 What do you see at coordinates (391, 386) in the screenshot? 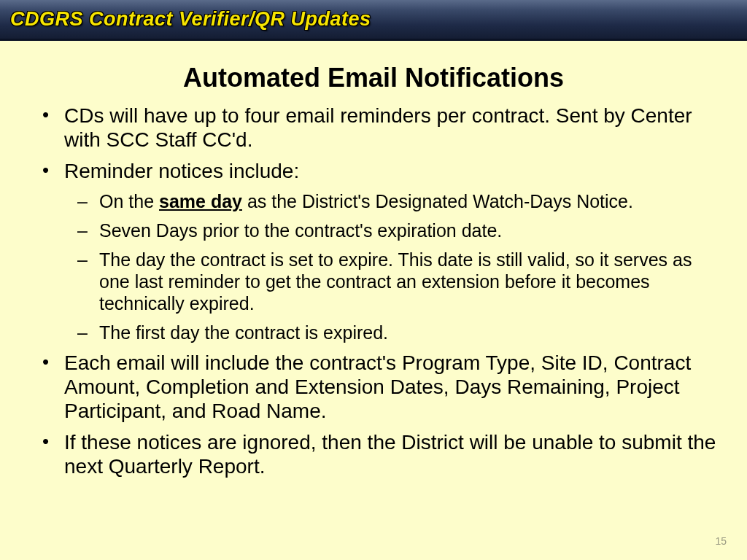
I see `bullet-item: Each email will include the contract's P…` at bounding box center [391, 386].